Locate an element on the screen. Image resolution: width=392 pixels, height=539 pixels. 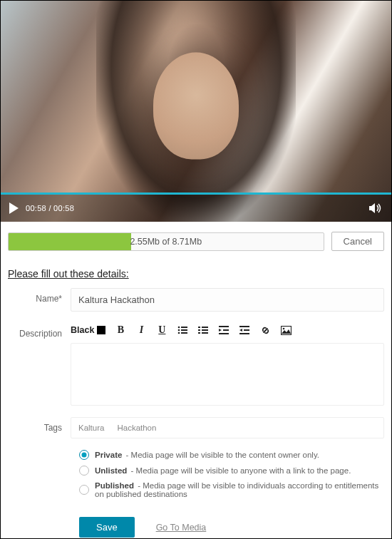
tag-chip: Hackathon is located at coordinates (137, 428).